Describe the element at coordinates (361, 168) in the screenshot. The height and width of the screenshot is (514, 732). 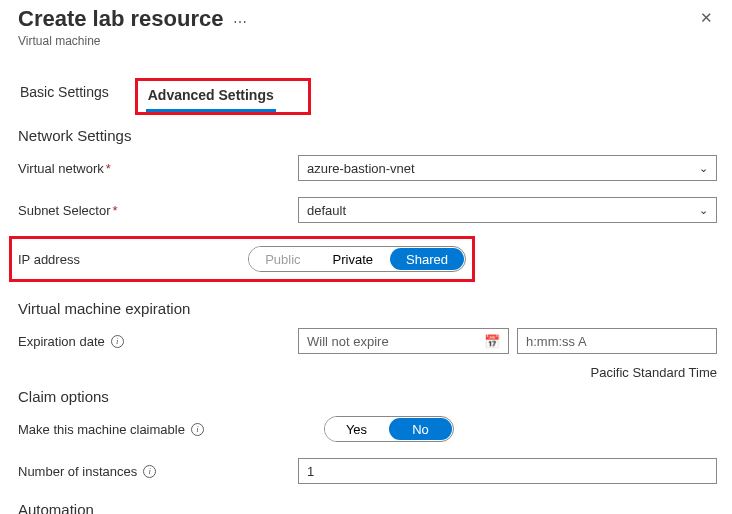
I see `vnet-value: azure-bastion-vnet` at that location.